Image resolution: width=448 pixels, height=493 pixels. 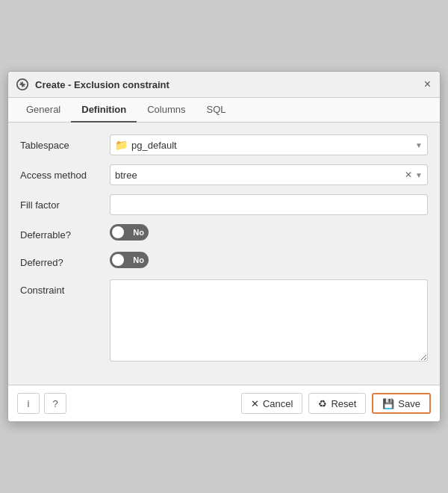 I want to click on access-method-select: btree ✕ ▼, so click(x=269, y=175).